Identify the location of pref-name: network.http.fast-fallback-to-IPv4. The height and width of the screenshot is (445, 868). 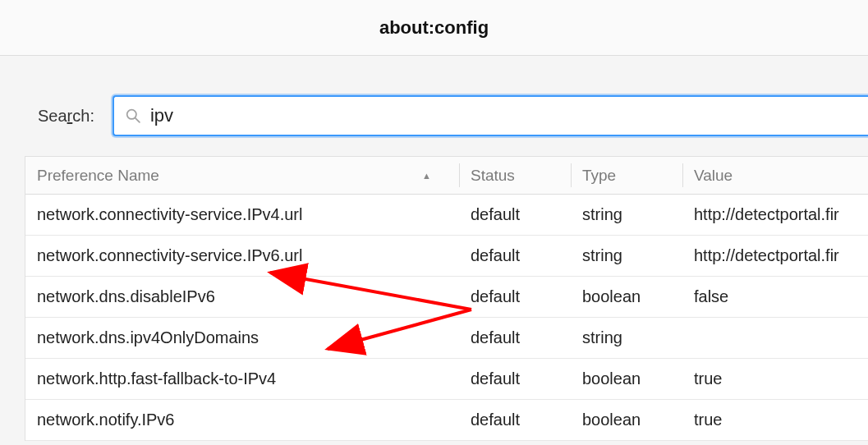
(242, 379).